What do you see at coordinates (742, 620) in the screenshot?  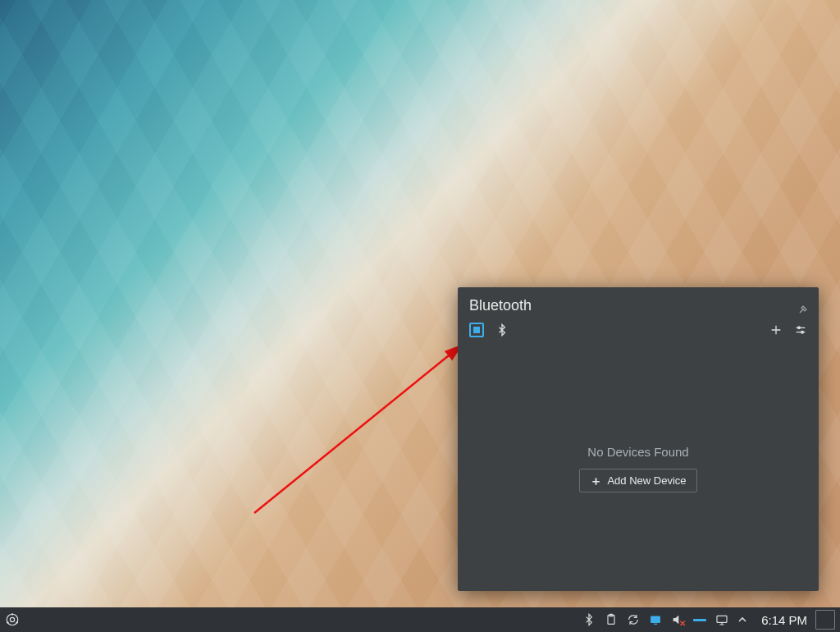 I see `tray-expand-icon` at bounding box center [742, 620].